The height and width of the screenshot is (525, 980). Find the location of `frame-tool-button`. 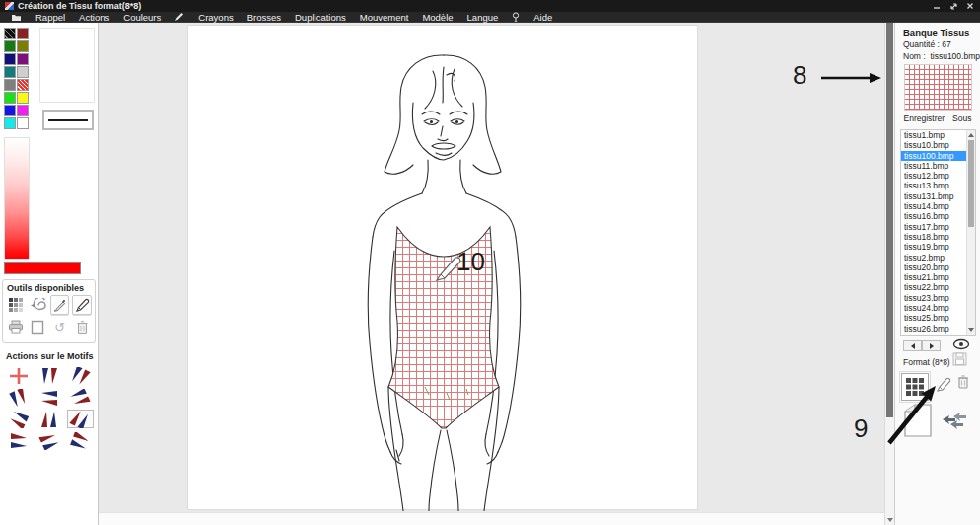

frame-tool-button is located at coordinates (38, 327).